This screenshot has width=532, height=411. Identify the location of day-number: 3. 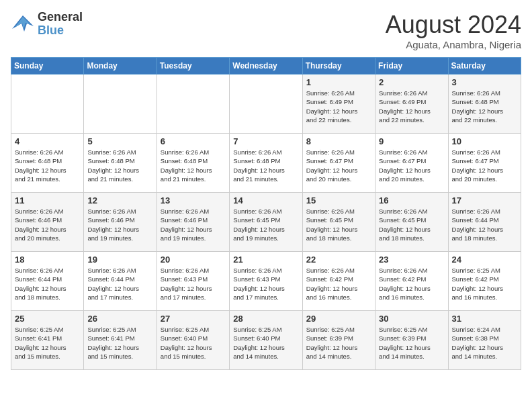
(485, 82).